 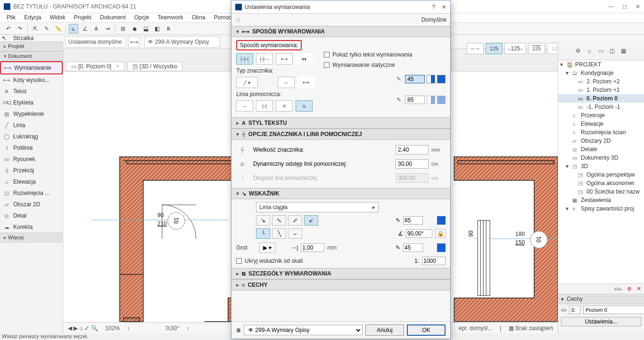 What do you see at coordinates (494, 49) in the screenshot?
I see `dim-val-1: 125` at bounding box center [494, 49].